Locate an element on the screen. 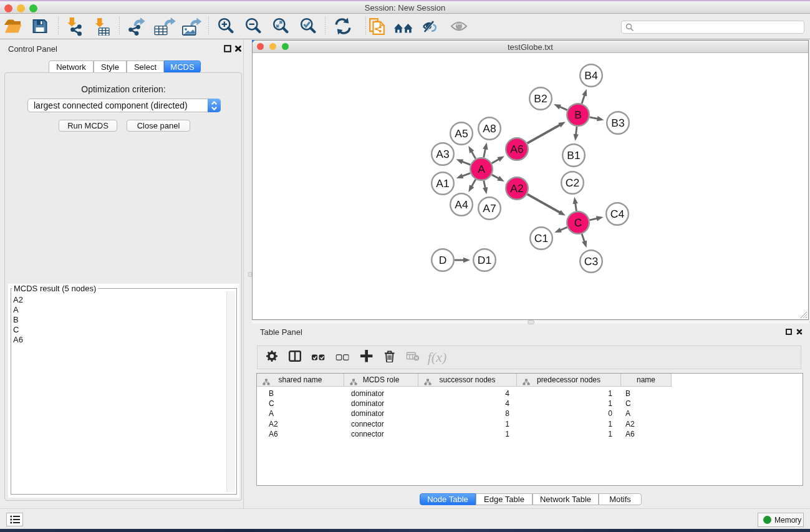 This screenshot has width=810, height=532. svg-text: B is located at coordinates (578, 115).